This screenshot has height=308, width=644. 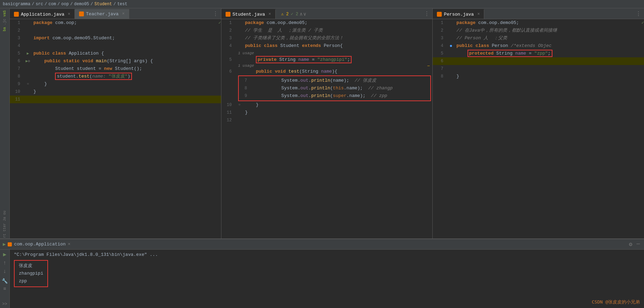 I want to click on code-line: 3 import com.oop.demo05.Student;, so click(x=116, y=38).